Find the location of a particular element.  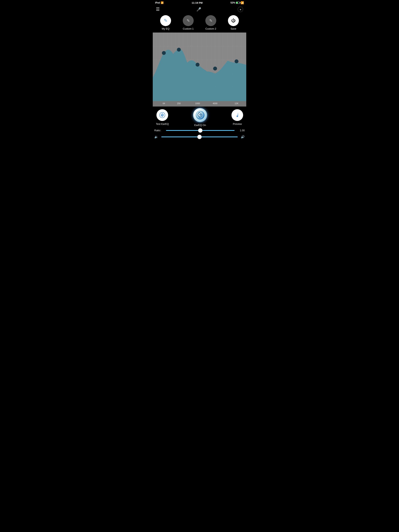

test-eareq-label: Test EarEQ is located at coordinates (162, 124).